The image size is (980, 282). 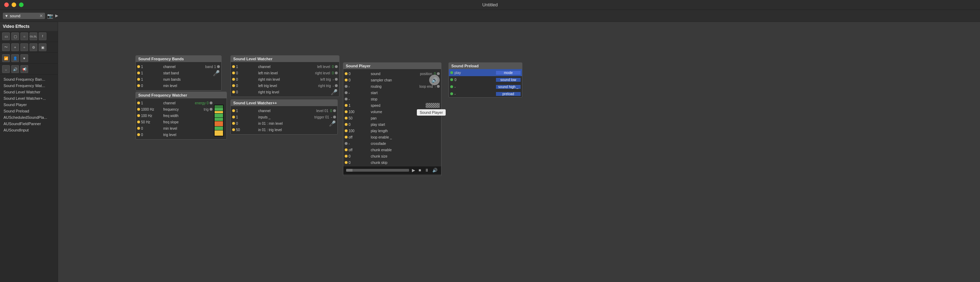 I want to click on camera-button: 📷, so click(x=50, y=16).